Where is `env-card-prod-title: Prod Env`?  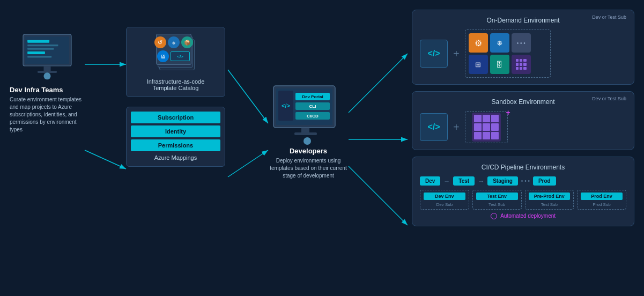 env-card-prod-title: Prod Env is located at coordinates (602, 196).